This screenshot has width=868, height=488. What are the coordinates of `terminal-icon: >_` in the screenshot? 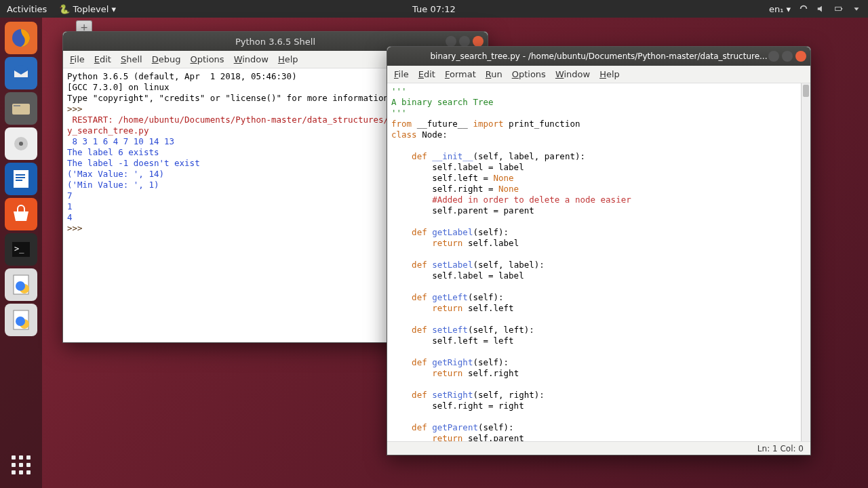 It's located at (21, 249).